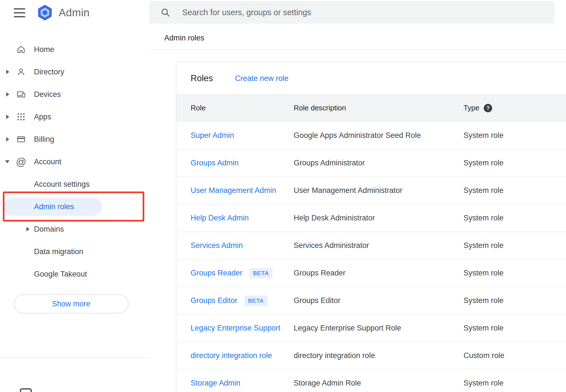 Image resolution: width=566 pixels, height=392 pixels. I want to click on role-description: Help Desk Administrator, so click(378, 218).